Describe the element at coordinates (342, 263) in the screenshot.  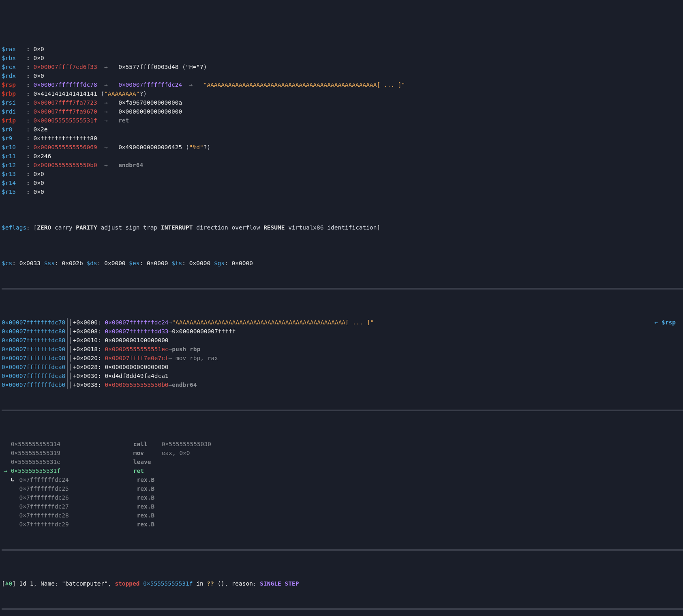
I see `segment-registers: $cs: 0×0033 $ss: 0×002b $ds: 0×0000 $es:…` at that location.